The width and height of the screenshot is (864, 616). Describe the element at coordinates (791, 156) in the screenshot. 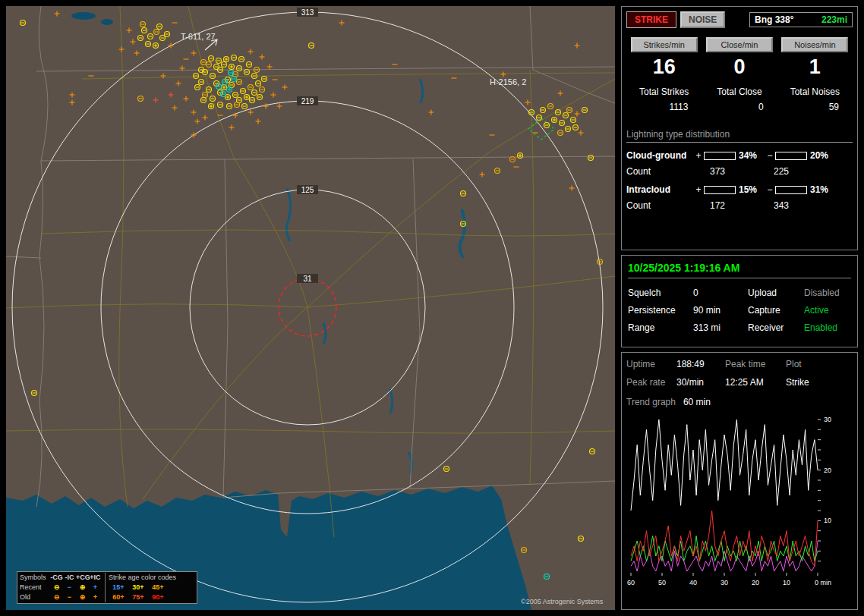

I see `cg-minus-bar` at that location.